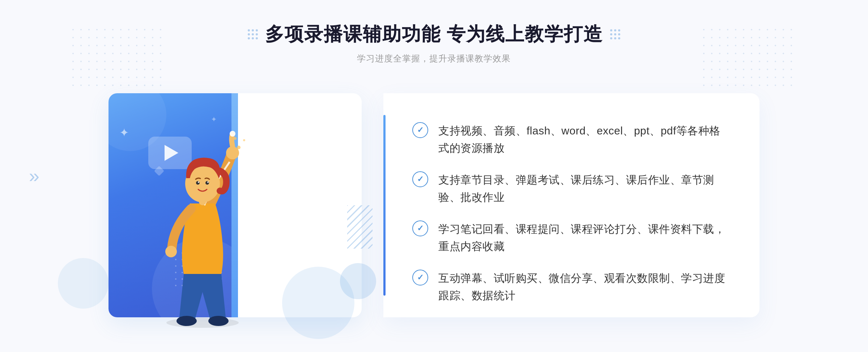 Image resolution: width=868 pixels, height=352 pixels. I want to click on check-icon-2: ✓, so click(420, 179).